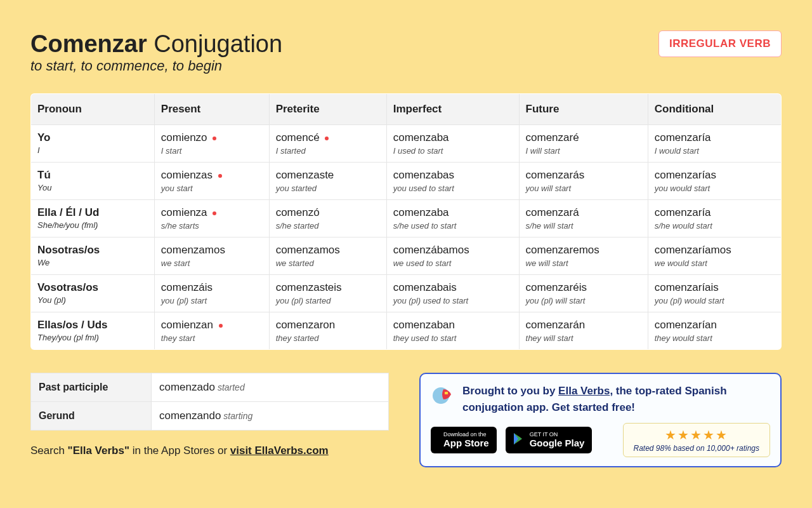  I want to click on pronoun-cell: Nosotras/osWe, so click(93, 257).